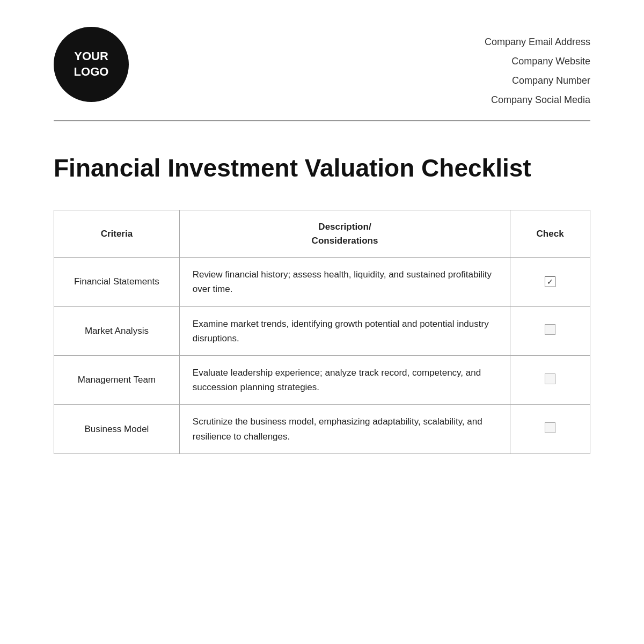 The image size is (644, 644). I want to click on table-header-row: CriteriaDescription/ConsiderationsCheck, so click(322, 234).